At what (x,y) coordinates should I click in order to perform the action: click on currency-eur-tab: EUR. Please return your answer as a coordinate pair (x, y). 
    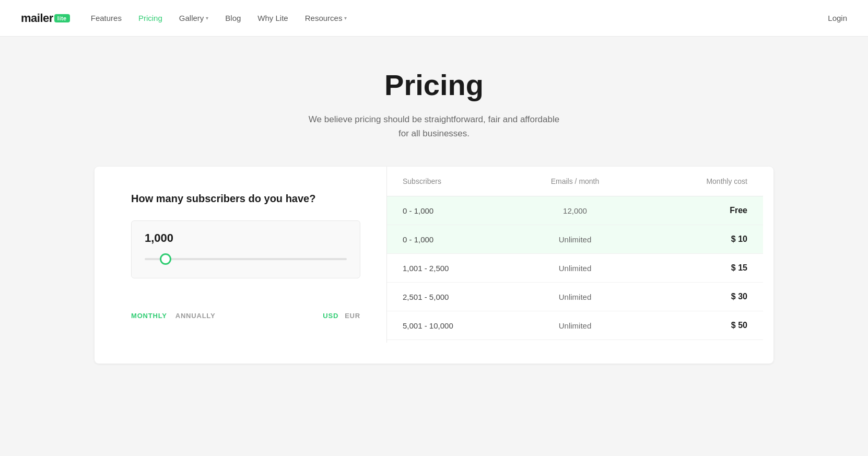
    Looking at the image, I should click on (353, 315).